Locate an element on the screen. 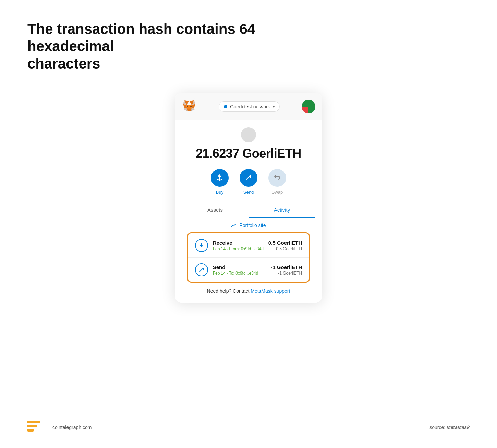  avatar is located at coordinates (308, 107).